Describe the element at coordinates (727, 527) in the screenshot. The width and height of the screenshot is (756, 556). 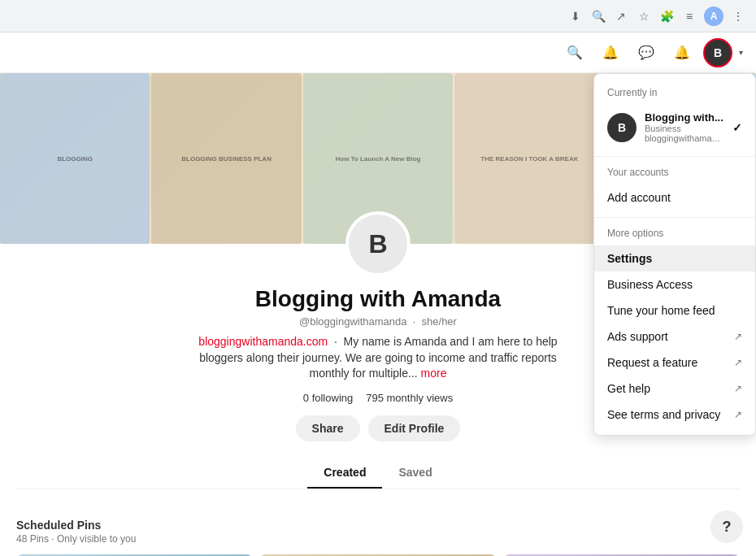
I see `help-button: ?` at that location.